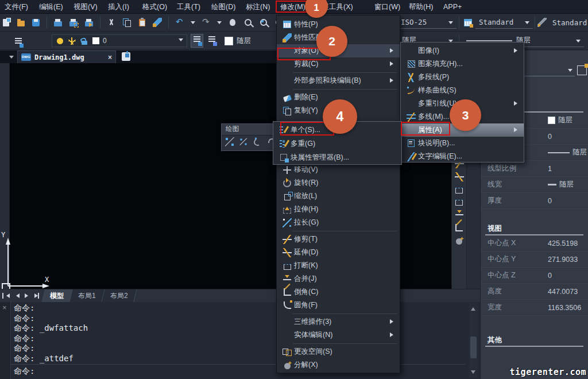 This screenshot has height=379, width=588. Describe the element at coordinates (206, 22) in the screenshot. I see `redo-icon` at that location.